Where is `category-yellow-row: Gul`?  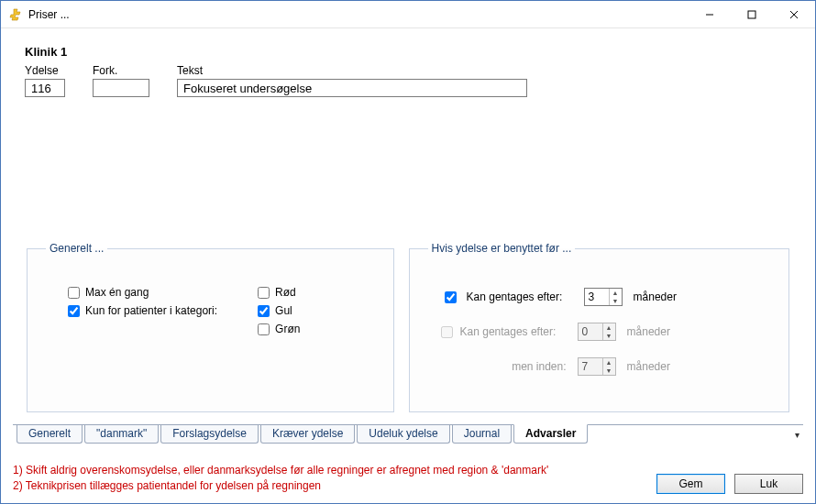
category-yellow-row: Gul is located at coordinates (279, 311).